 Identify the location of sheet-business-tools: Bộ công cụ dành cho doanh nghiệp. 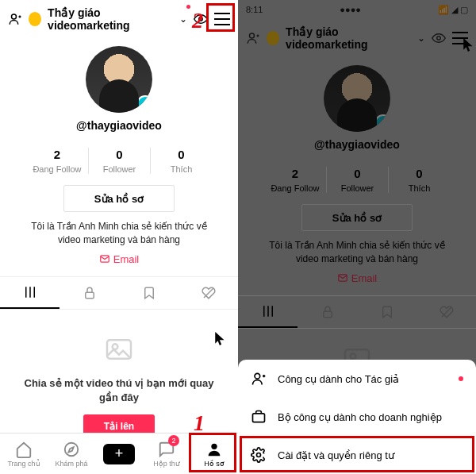
(357, 417).